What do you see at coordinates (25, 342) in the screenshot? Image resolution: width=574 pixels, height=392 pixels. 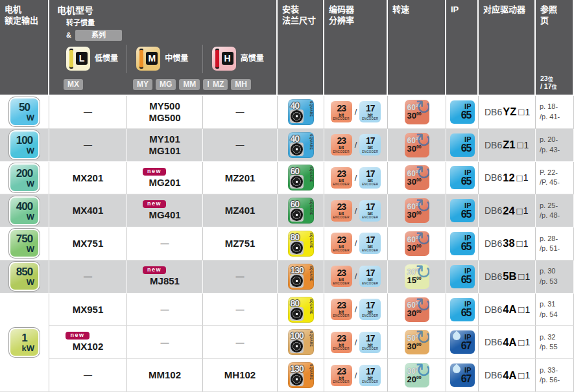 I see `power-badge-1kw: 1kW` at bounding box center [25, 342].